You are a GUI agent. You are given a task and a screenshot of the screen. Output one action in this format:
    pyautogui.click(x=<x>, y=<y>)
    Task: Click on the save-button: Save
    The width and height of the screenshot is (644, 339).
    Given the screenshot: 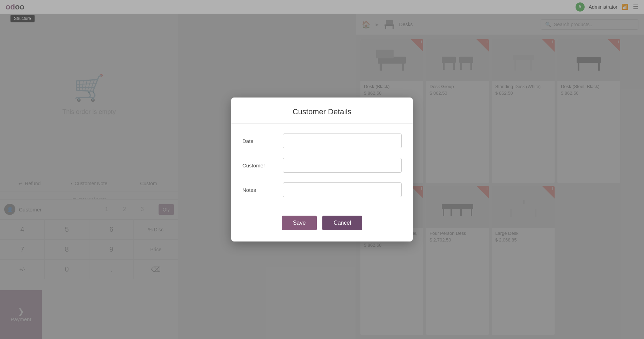 What is the action you would take?
    pyautogui.click(x=299, y=223)
    